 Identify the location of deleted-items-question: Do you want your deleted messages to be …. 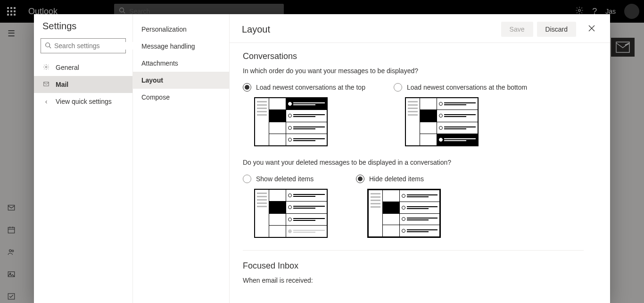
(420, 162).